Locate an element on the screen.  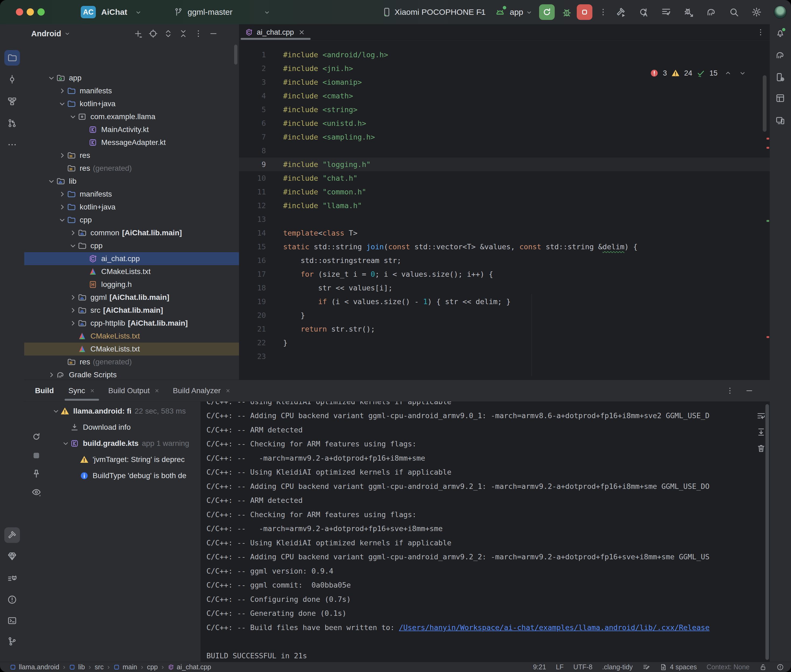
code-line-22: 22} is located at coordinates (504, 343).